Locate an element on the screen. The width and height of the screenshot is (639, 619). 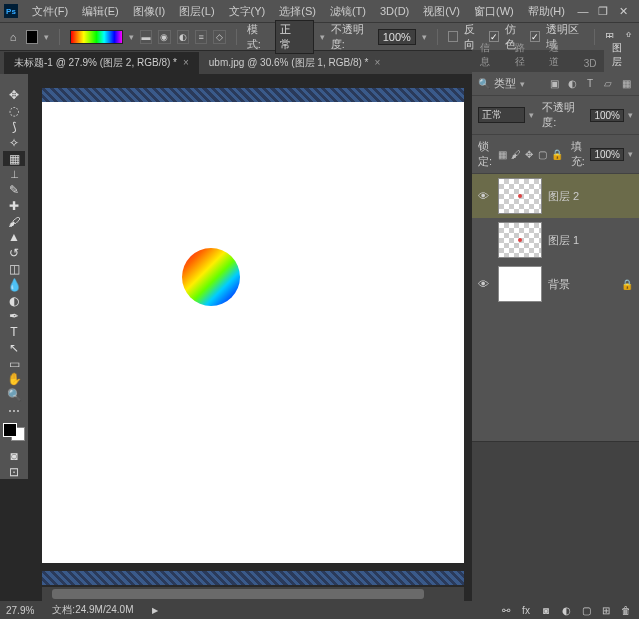
layer-mask-icon: ◙ is located at coordinates (546, 610).